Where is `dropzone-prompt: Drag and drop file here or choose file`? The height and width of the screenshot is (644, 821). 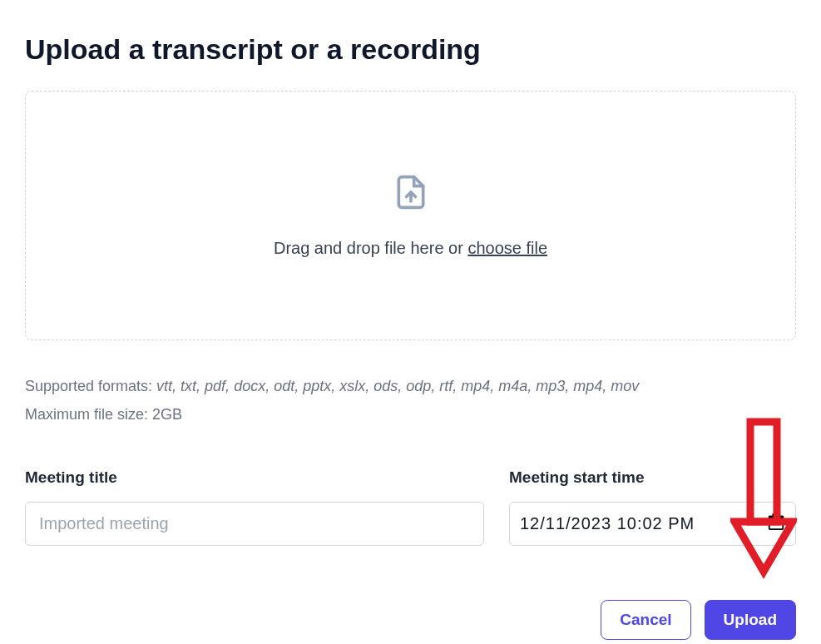
dropzone-prompt: Drag and drop file here or choose file is located at coordinates (411, 248).